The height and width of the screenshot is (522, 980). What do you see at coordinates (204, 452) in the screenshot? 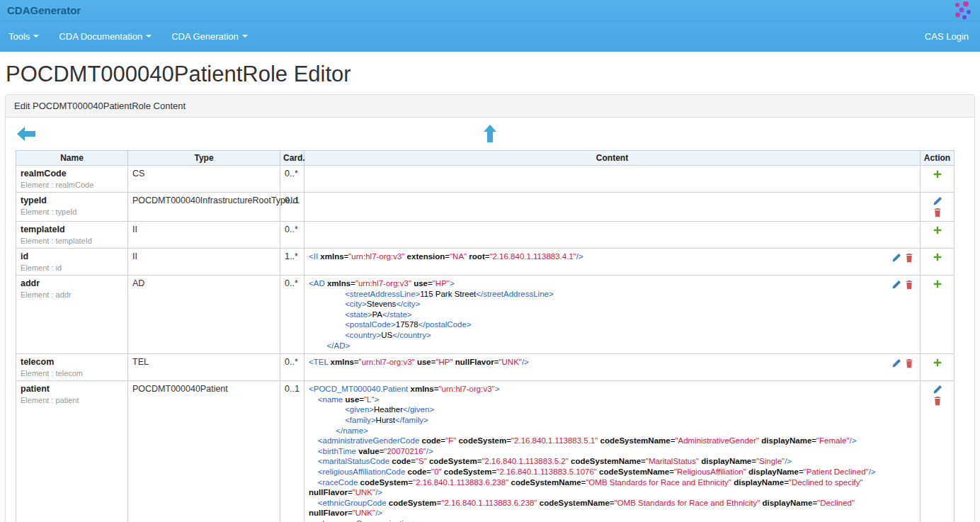
I see `row-type-cell: POCDMT000040Patient` at bounding box center [204, 452].